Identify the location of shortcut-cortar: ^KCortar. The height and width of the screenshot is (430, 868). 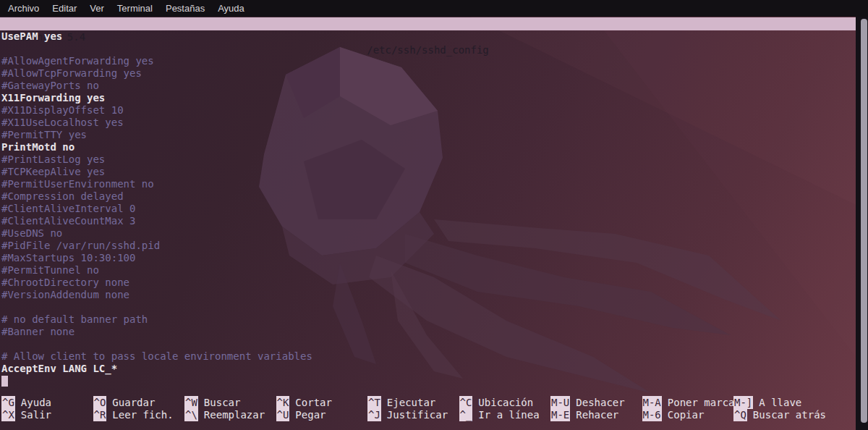
(323, 402).